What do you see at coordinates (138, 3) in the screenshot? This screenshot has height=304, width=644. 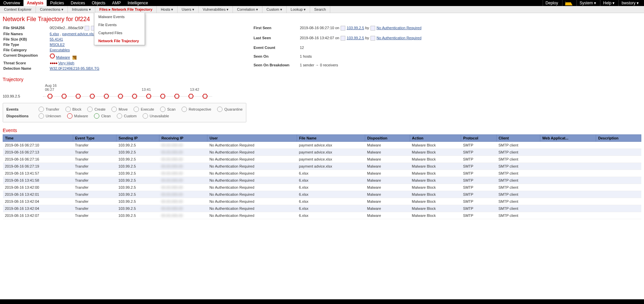 I see `topnav-tab-intelligence: Intelligence` at bounding box center [138, 3].